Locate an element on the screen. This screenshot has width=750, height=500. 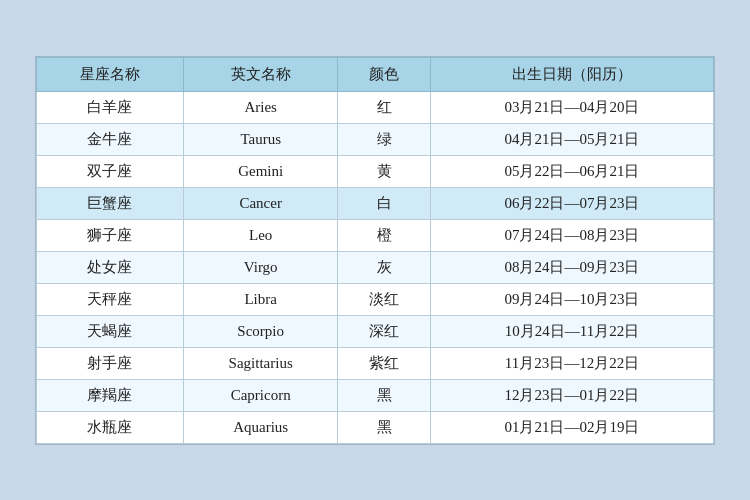
table-row: 巨蟹座Cancer白06月22日—07月23日 is located at coordinates (376, 203).